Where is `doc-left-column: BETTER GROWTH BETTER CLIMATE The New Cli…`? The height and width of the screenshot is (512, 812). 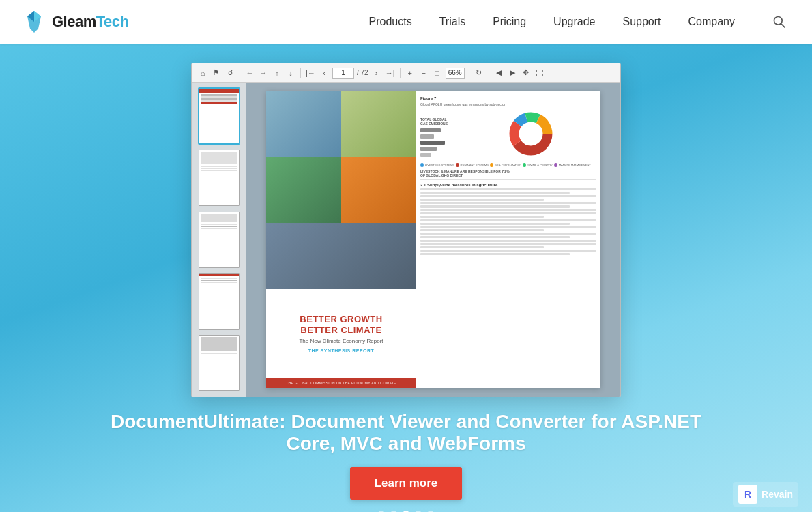 doc-left-column: BETTER GROWTH BETTER CLIMATE The New Cli… is located at coordinates (341, 239).